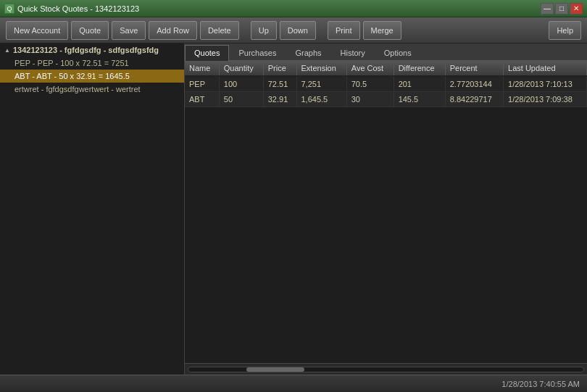 The height and width of the screenshot is (392, 587). I want to click on tree-item-pep: PEP - PEP - 100 x 72.51 = 7251, so click(92, 63).